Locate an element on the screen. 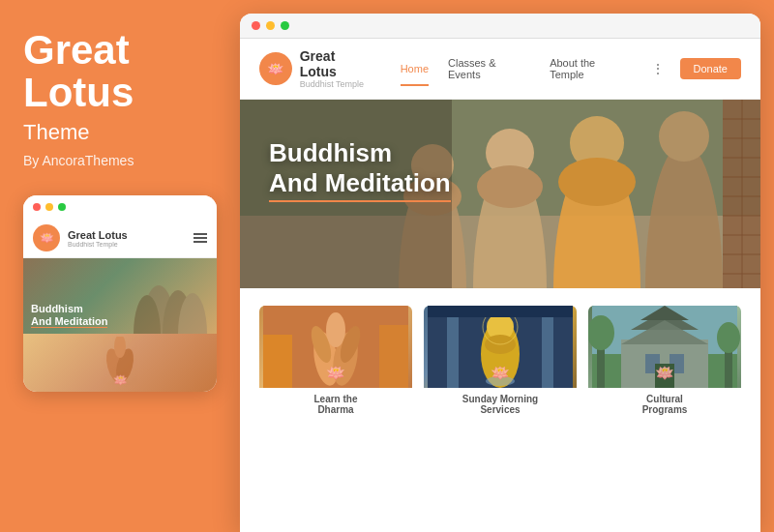 The width and height of the screenshot is (774, 532). site-logo-wrap: 🪷 Great Lotus Buddhist Temple is located at coordinates (317, 69).